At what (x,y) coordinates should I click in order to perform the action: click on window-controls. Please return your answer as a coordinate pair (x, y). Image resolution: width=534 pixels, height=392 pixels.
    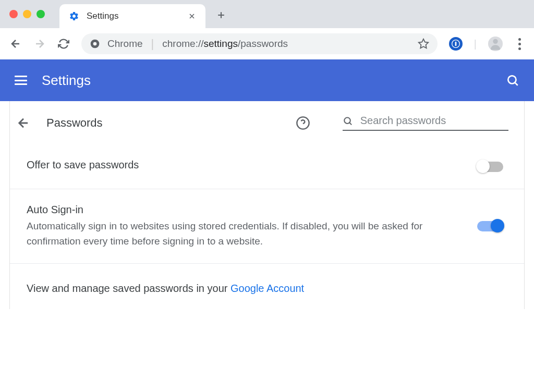
    Looking at the image, I should click on (27, 14).